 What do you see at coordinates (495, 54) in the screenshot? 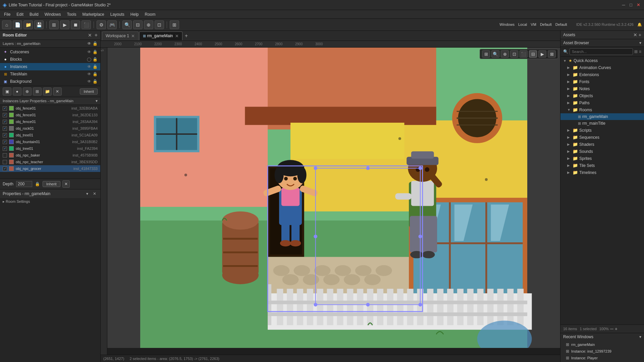
I see `cv-zoom-out-button: 🔍` at bounding box center [495, 54].